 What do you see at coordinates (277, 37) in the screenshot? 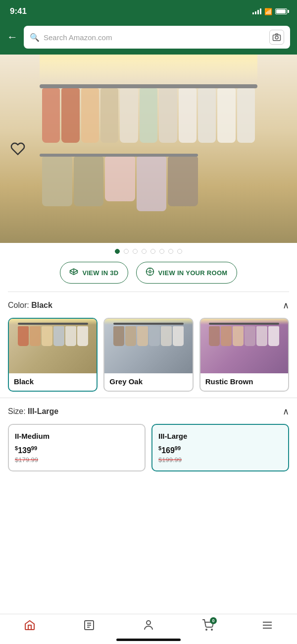
I see `camera-icon` at bounding box center [277, 37].